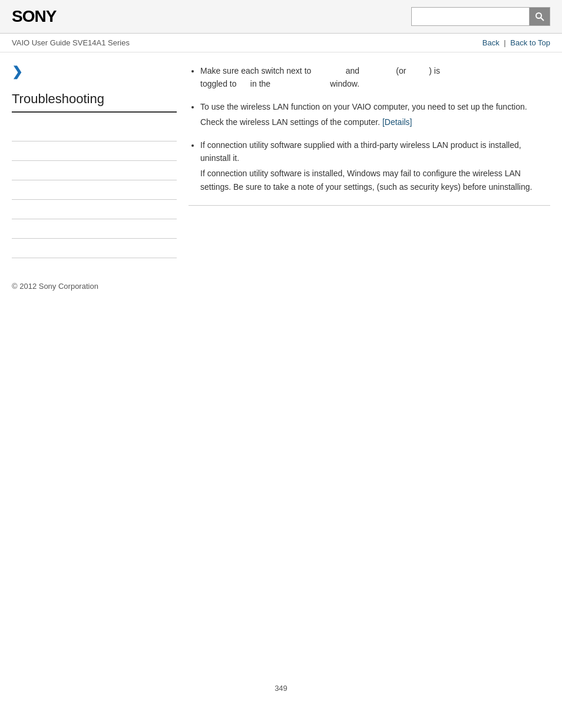 This screenshot has height=728, width=562. Describe the element at coordinates (540, 17) in the screenshot. I see `search-button` at that location.